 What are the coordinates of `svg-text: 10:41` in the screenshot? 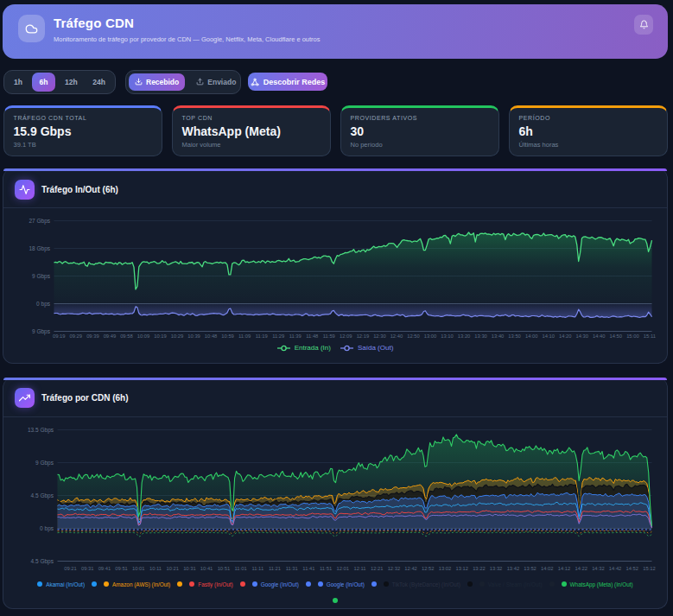 It's located at (207, 568).